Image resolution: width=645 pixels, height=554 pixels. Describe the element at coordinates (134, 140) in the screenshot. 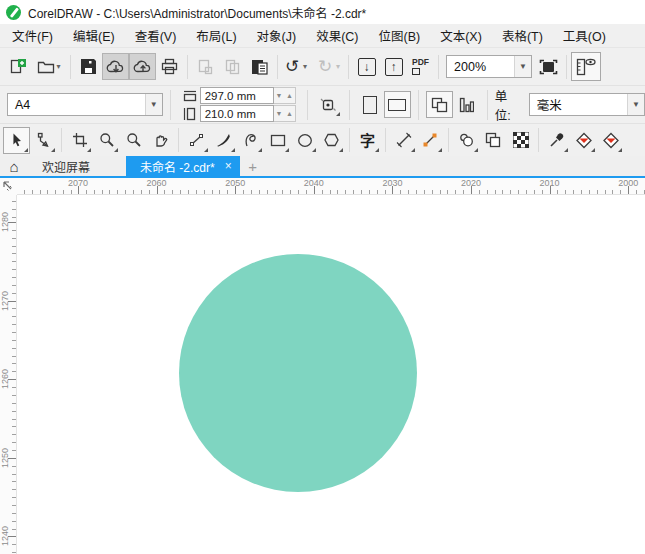

I see `zoom-secondary-tool` at that location.